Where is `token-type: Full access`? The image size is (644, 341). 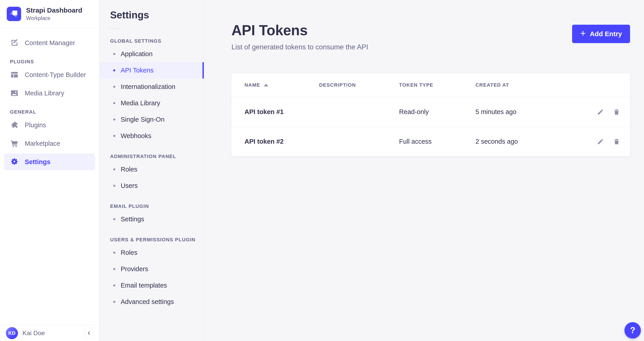
token-type: Full access is located at coordinates (437, 141).